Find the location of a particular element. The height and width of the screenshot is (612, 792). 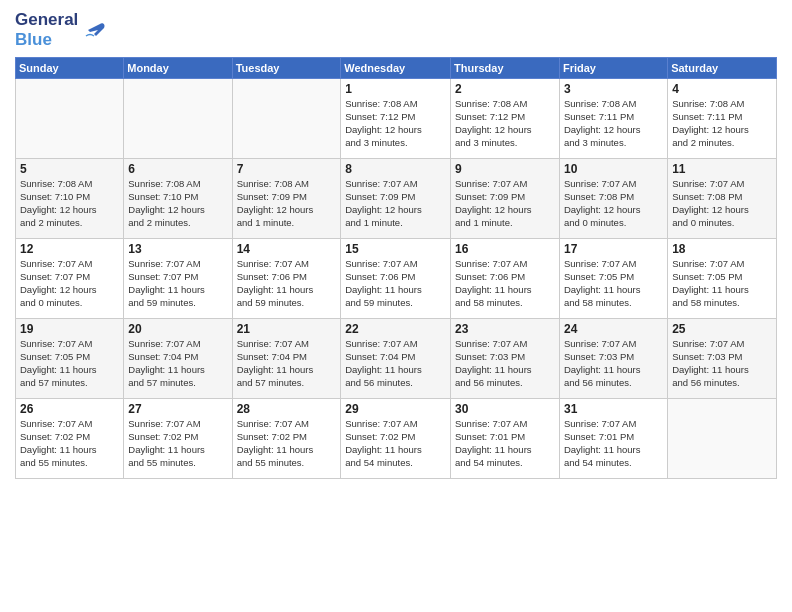

day-cell-3: 3Sunrise: 7:08 AM Sunset: 7:11 PM Daylig… is located at coordinates (613, 119).